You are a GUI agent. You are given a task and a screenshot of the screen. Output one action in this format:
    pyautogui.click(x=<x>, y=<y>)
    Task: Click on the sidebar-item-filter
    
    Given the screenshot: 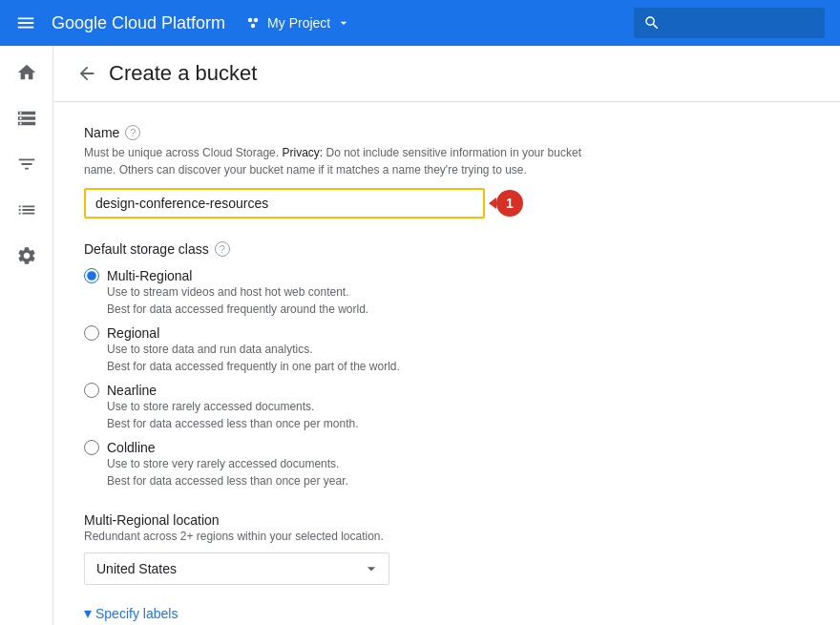 What is the action you would take?
    pyautogui.click(x=27, y=164)
    